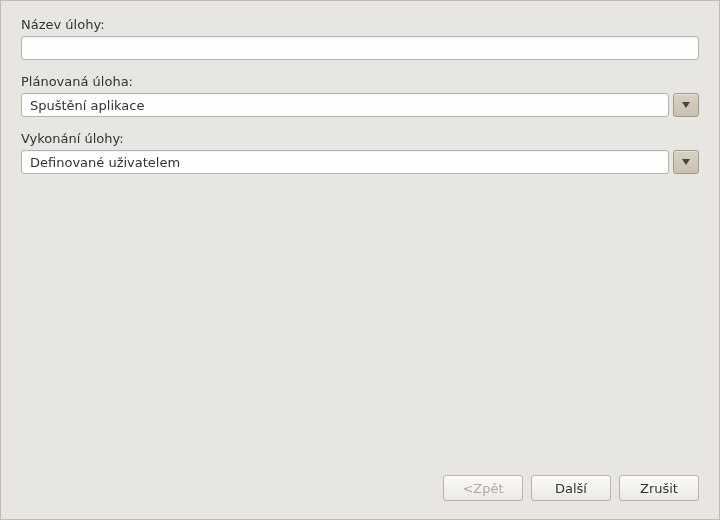 The image size is (720, 520). I want to click on task-name-input, so click(360, 48).